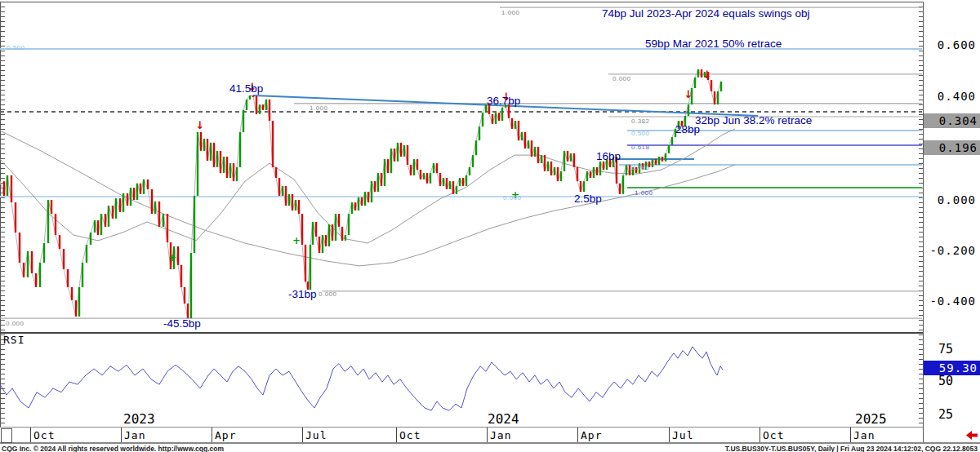 This screenshot has width=980, height=452. What do you see at coordinates (952, 368) in the screenshot?
I see `rsi-value-badge: 59.30` at bounding box center [952, 368].